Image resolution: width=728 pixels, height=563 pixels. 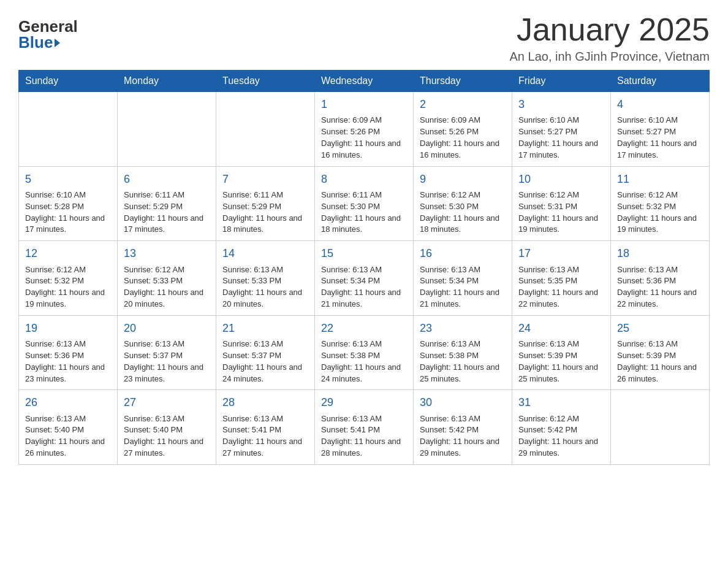 What do you see at coordinates (561, 254) in the screenshot?
I see `day-number: 17` at bounding box center [561, 254].